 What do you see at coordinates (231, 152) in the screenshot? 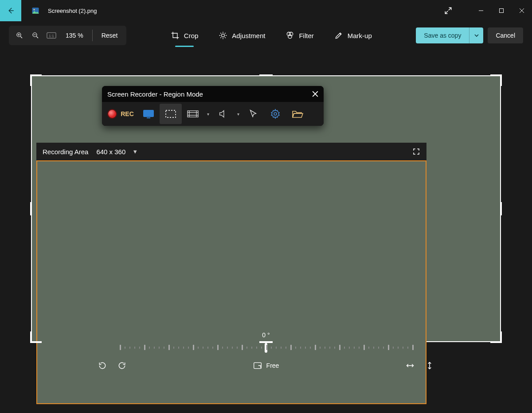
I see `recording-area-bar: Recording Area 640 x 360 ▾` at bounding box center [231, 152].